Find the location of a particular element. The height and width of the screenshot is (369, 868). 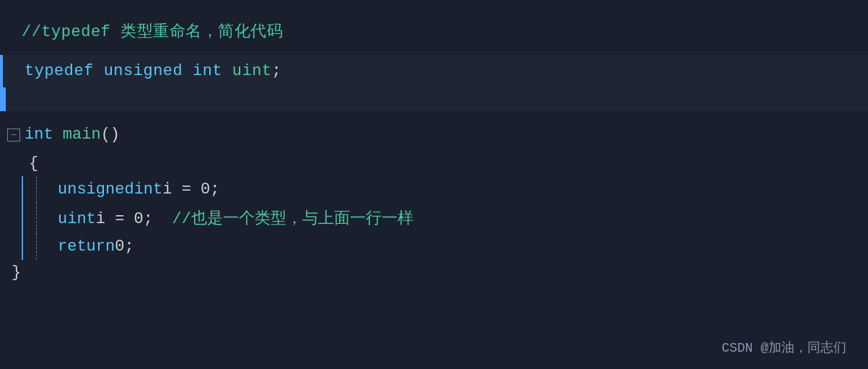

typedef-alias: uint is located at coordinates (253, 71).